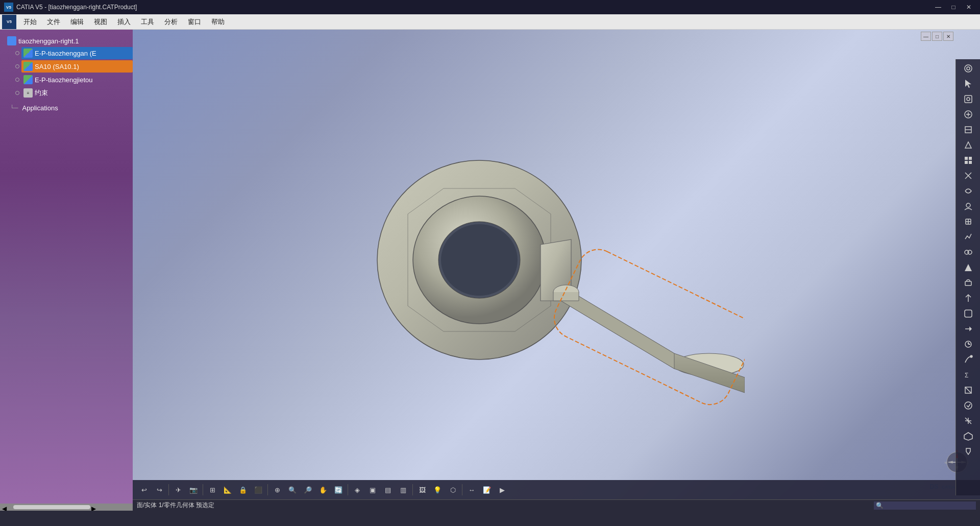 The width and height of the screenshot is (980, 526). Describe the element at coordinates (388, 490) in the screenshot. I see `view-top-btn: ▤` at that location.